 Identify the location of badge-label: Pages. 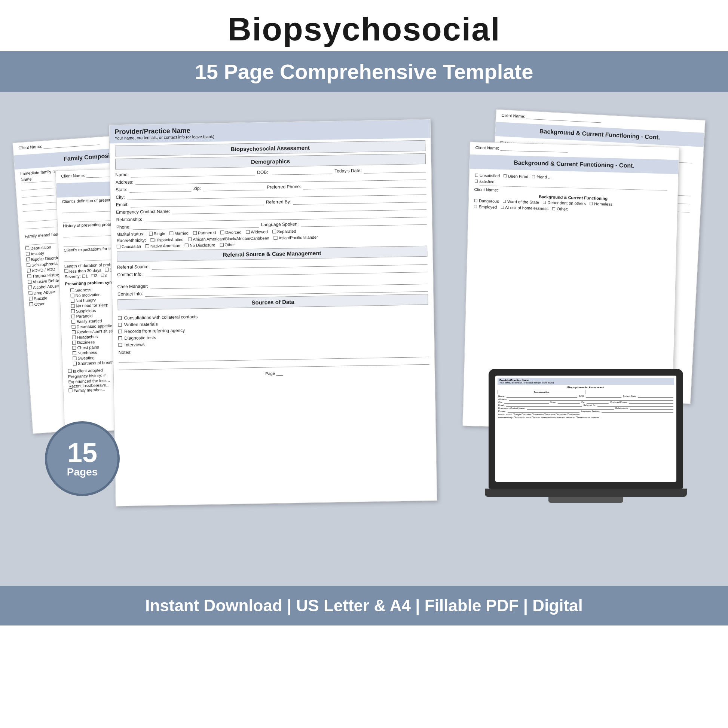
(83, 472).